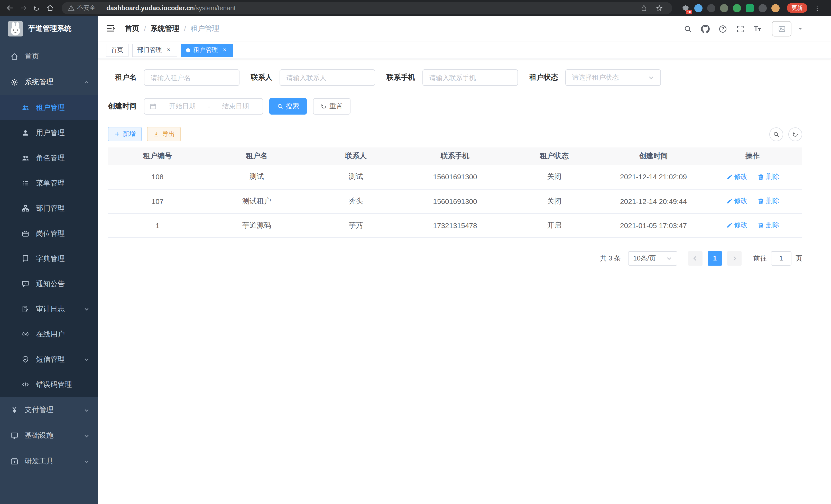 This screenshot has height=504, width=831. What do you see at coordinates (288, 107) in the screenshot?
I see `search-button: 搜索` at bounding box center [288, 107].